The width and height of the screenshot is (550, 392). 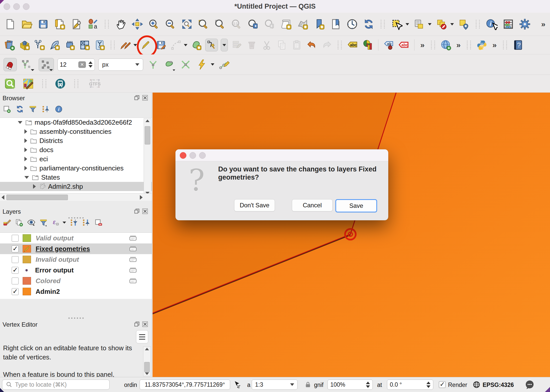 What do you see at coordinates (237, 45) in the screenshot?
I see `modify-attributes-button` at bounding box center [237, 45].